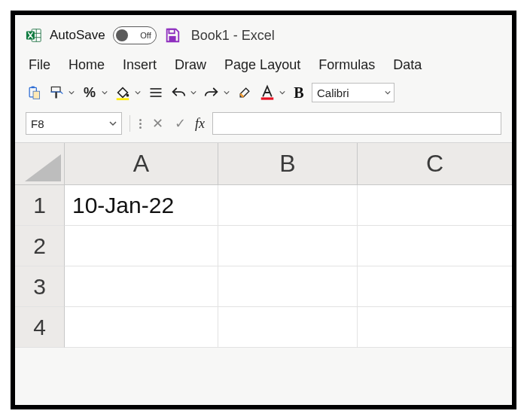  Describe the element at coordinates (56, 93) in the screenshot. I see `format-painter-icon` at that location.